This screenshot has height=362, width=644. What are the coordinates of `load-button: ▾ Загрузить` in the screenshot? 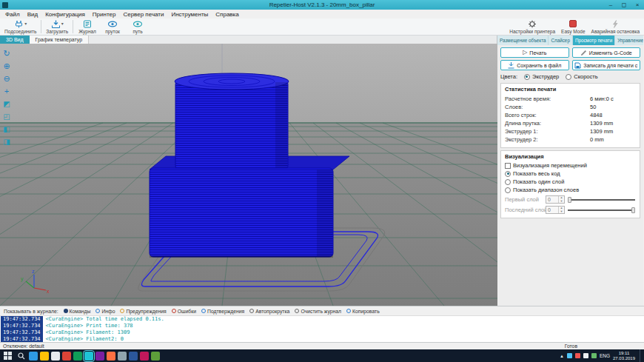 It's located at (57, 27).